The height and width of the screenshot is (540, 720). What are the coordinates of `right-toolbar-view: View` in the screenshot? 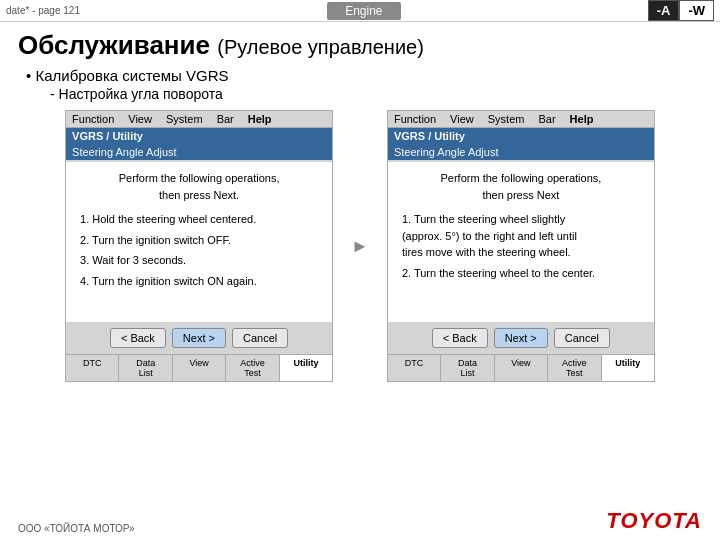 It's located at (522, 368).